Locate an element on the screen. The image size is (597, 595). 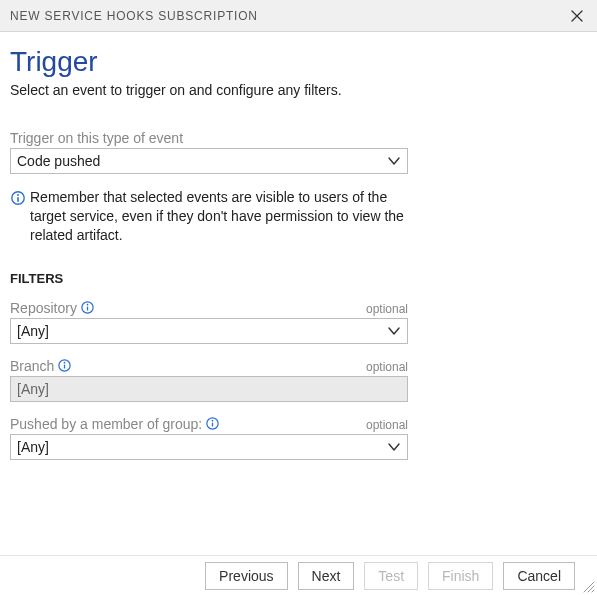
pushed-by-label-text: Pushed by a member of group: is located at coordinates (106, 424).